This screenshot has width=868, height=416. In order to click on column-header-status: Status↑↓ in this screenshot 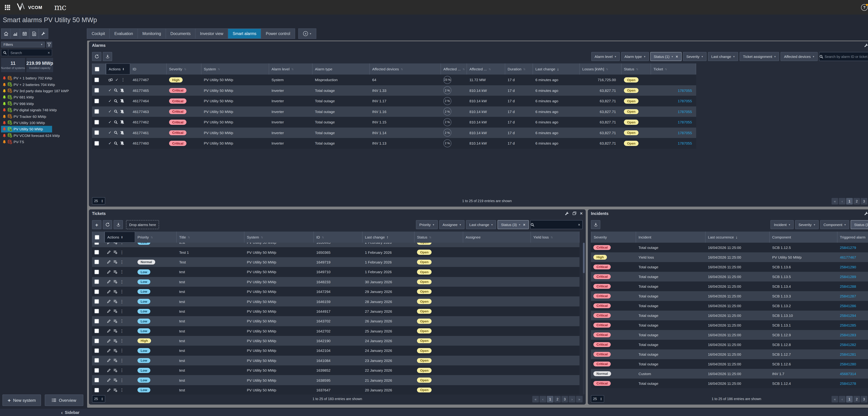, I will do `click(439, 237)`.